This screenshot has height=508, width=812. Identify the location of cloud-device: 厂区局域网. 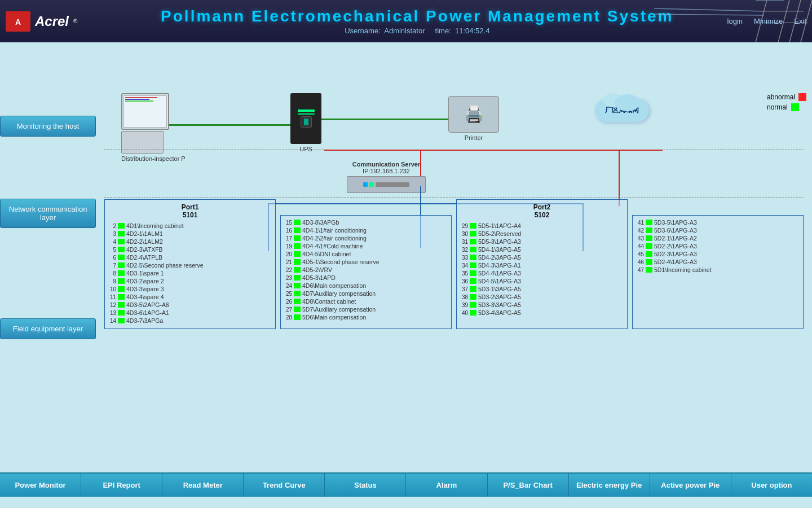
(622, 111).